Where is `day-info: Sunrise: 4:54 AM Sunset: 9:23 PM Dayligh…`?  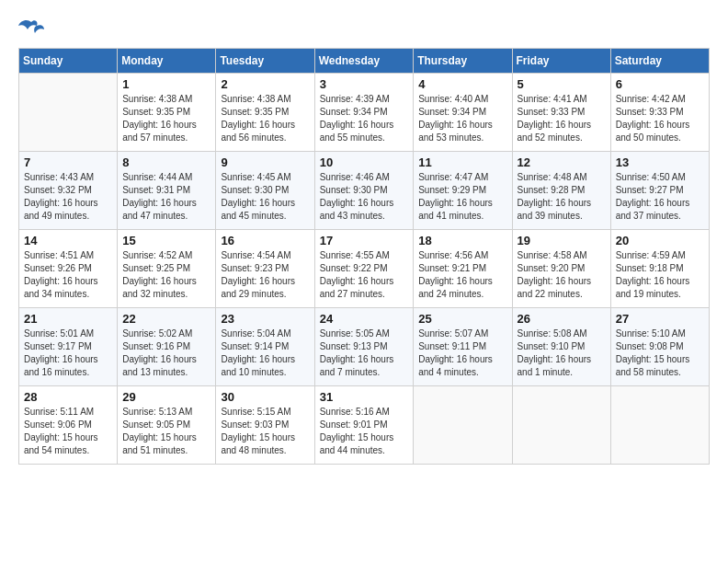
day-info: Sunrise: 4:54 AM Sunset: 9:23 PM Dayligh… is located at coordinates (265, 275).